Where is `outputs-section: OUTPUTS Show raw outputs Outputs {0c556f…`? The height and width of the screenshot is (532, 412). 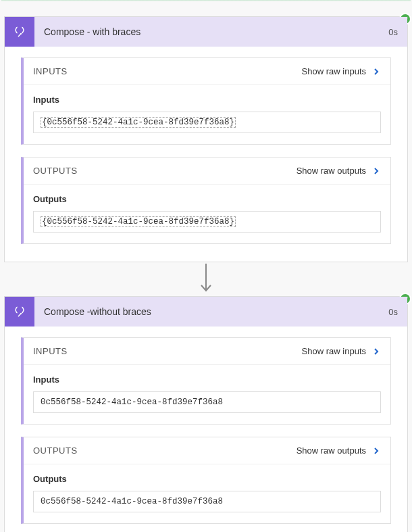 outputs-section: OUTPUTS Show raw outputs Outputs {0c556f… is located at coordinates (206, 200).